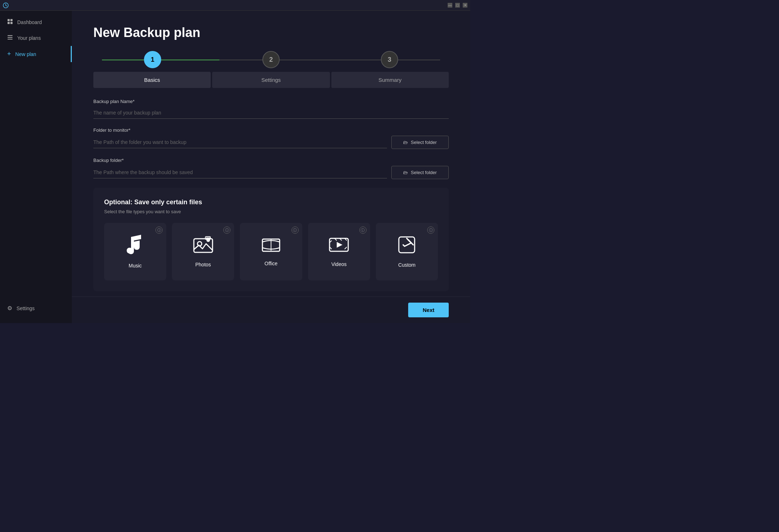  What do you see at coordinates (339, 246) in the screenshot?
I see `videos-icon` at bounding box center [339, 246].